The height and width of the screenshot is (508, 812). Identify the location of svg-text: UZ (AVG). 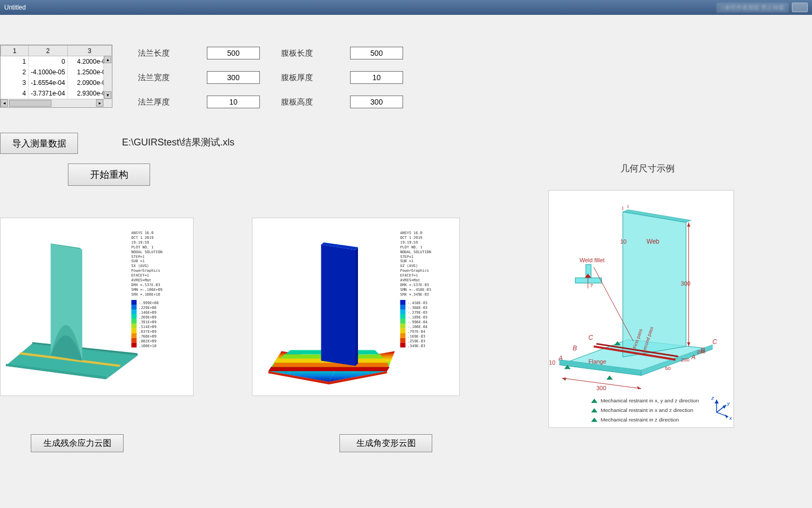
(409, 266).